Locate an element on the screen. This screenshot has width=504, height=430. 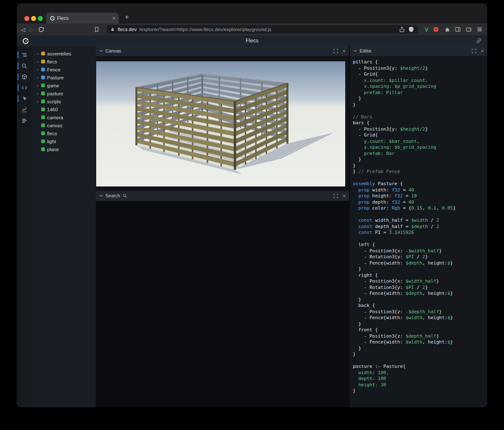
tree-item-light: light is located at coordinates (64, 141).